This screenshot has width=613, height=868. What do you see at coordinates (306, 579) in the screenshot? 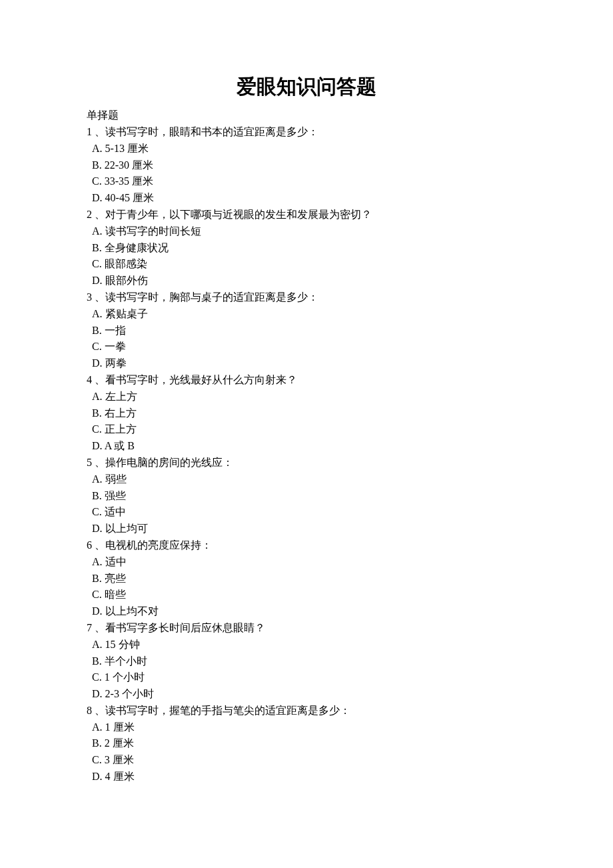
I see `option: B. 亮些` at bounding box center [306, 579].